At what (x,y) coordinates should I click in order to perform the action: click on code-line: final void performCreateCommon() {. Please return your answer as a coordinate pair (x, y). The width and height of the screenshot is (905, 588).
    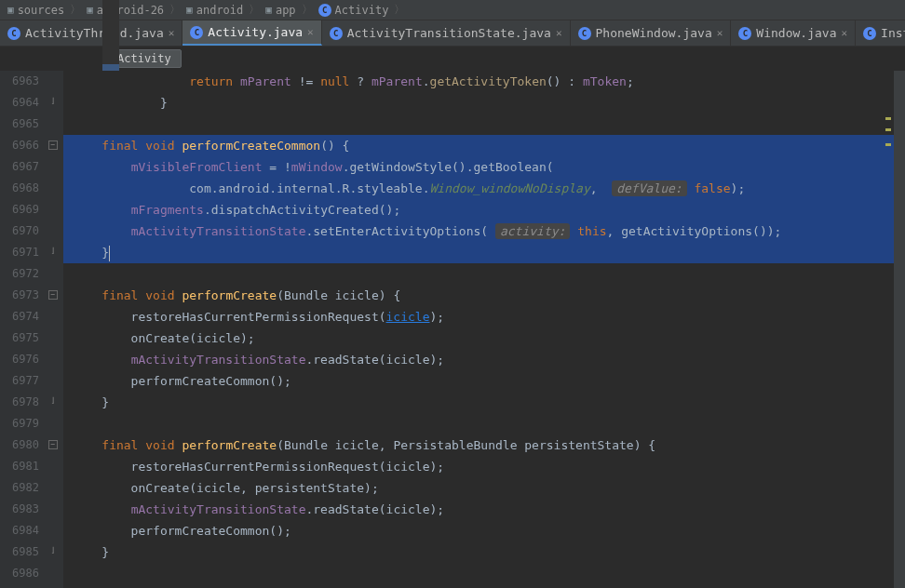
    Looking at the image, I should click on (484, 145).